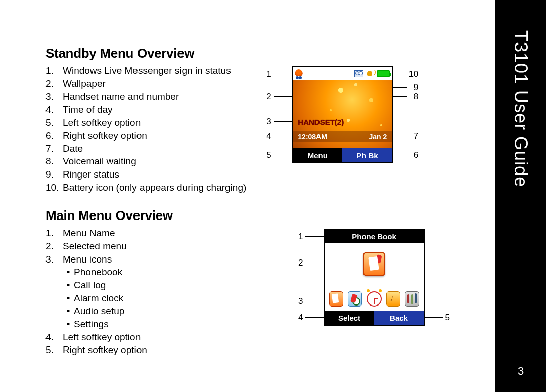 The image size is (546, 392). What do you see at coordinates (321, 122) in the screenshot?
I see `handset-name: HANDSET(2)` at bounding box center [321, 122].